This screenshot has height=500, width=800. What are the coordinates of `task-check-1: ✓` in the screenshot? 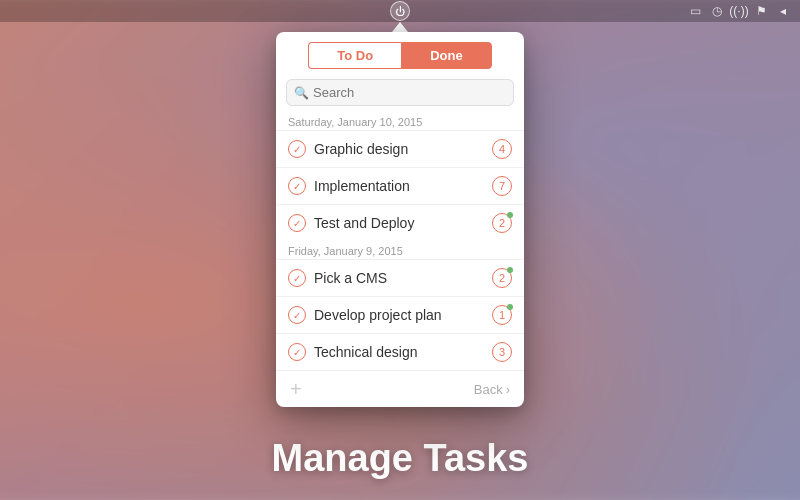 It's located at (297, 149).